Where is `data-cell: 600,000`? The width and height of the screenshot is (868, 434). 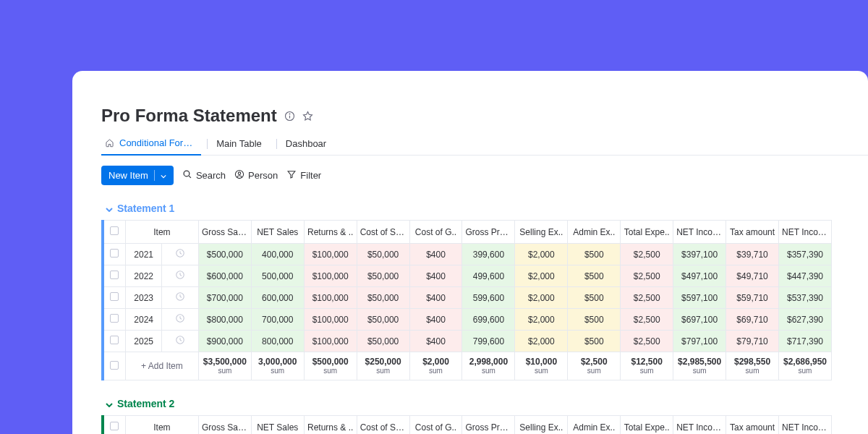
data-cell: 600,000 is located at coordinates (278, 298).